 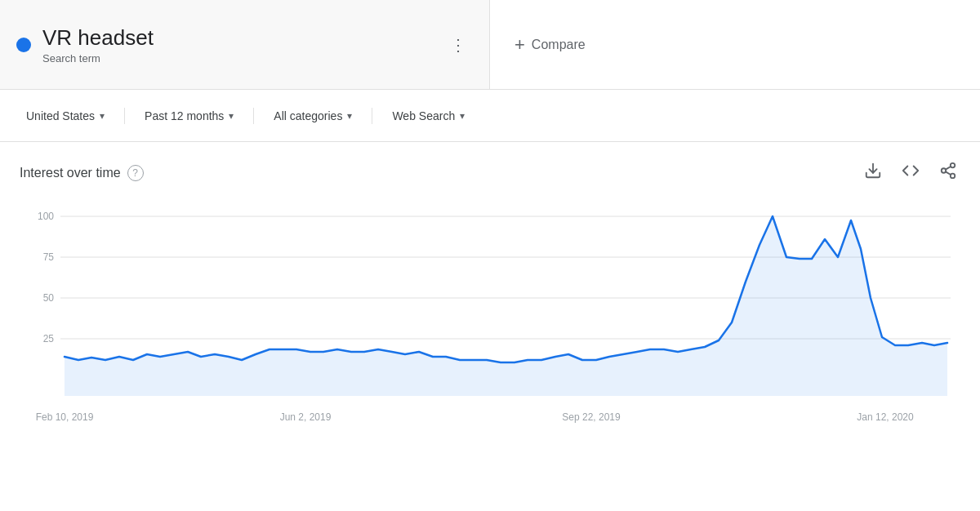 I want to click on search-term-card: VR headset Search term ⋮, so click(x=245, y=44).